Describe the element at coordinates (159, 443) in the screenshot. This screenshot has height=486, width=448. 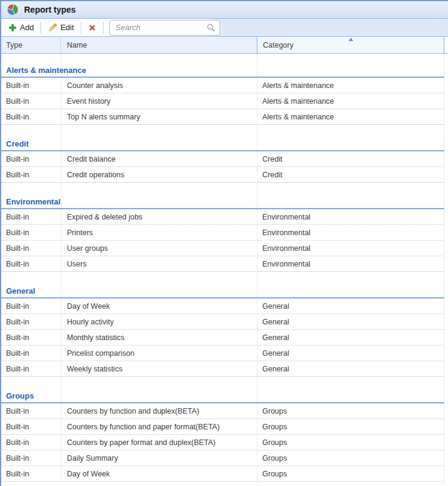
I see `cell-name: Counters by paper format and duplex(BETA…` at that location.